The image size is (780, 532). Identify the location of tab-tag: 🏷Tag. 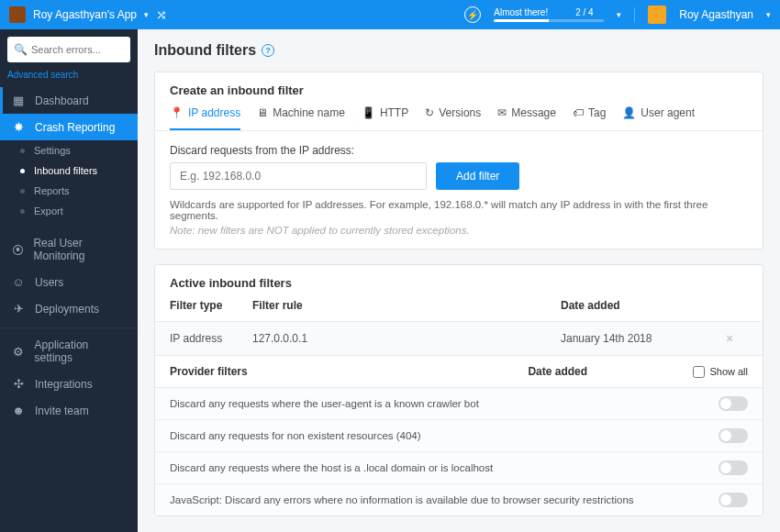
(589, 118).